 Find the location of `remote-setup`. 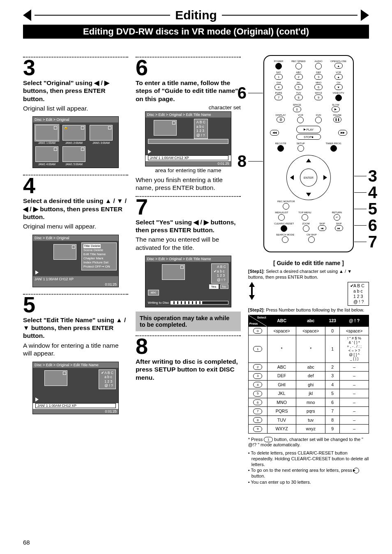

remote-setup is located at coordinates (301, 148).